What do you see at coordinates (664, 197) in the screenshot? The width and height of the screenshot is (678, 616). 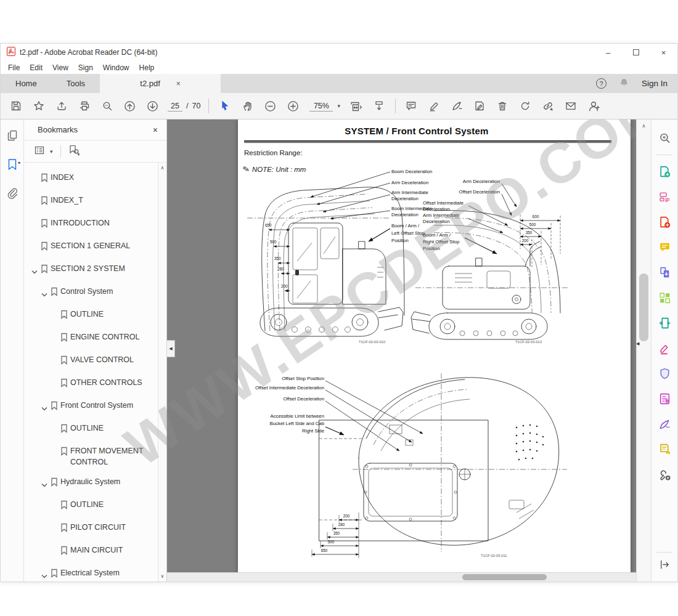 I see `edit-pdf-icon` at bounding box center [664, 197].